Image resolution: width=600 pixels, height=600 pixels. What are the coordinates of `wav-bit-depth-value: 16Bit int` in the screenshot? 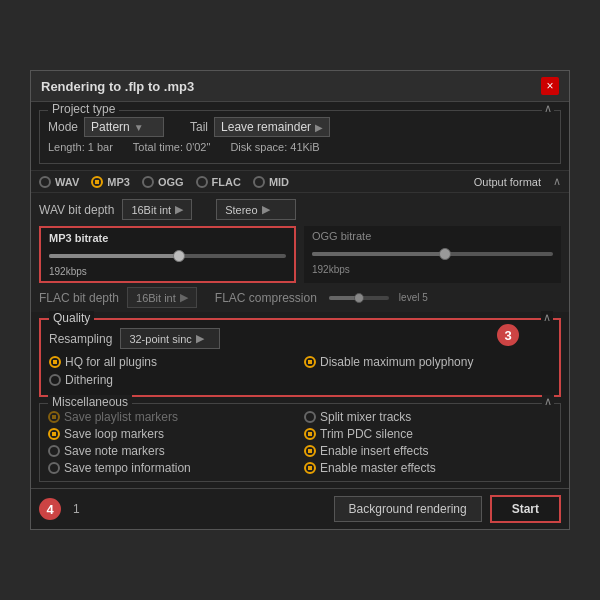 It's located at (151, 210).